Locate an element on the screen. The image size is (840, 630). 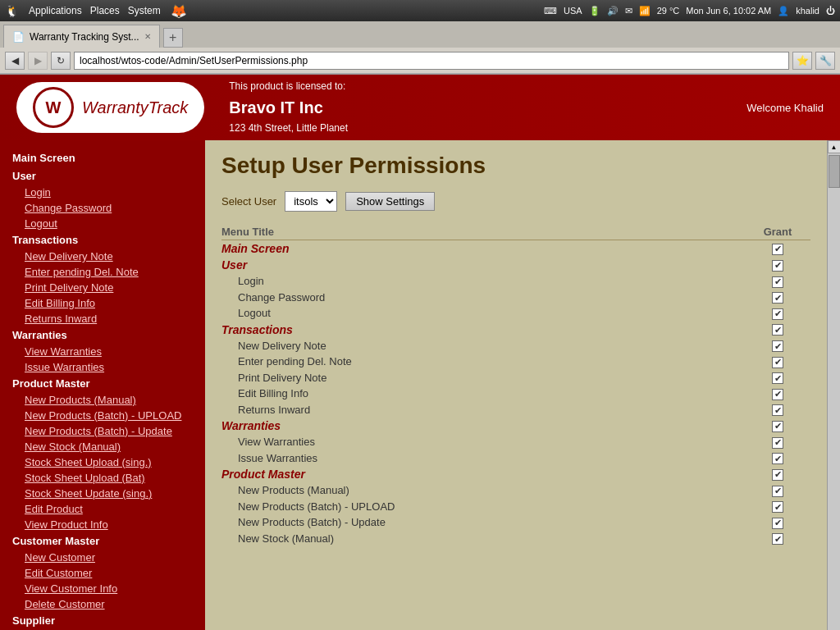
forward-button: ▶ is located at coordinates (38, 61).